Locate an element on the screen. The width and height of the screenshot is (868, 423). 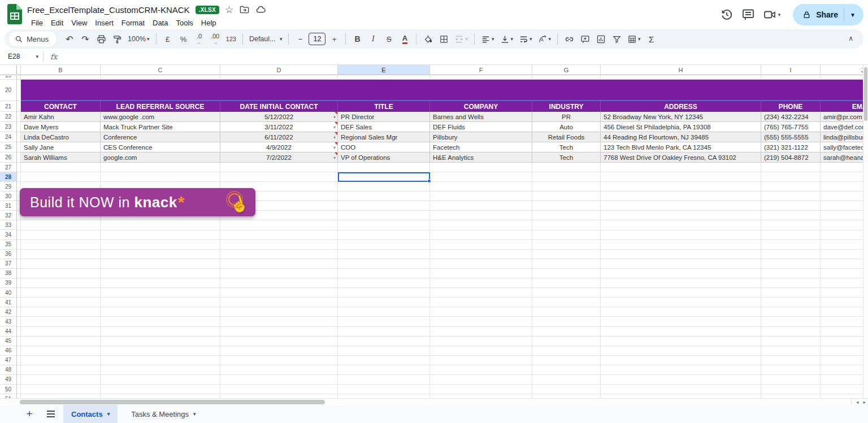
column-header-c: C is located at coordinates (160, 70).